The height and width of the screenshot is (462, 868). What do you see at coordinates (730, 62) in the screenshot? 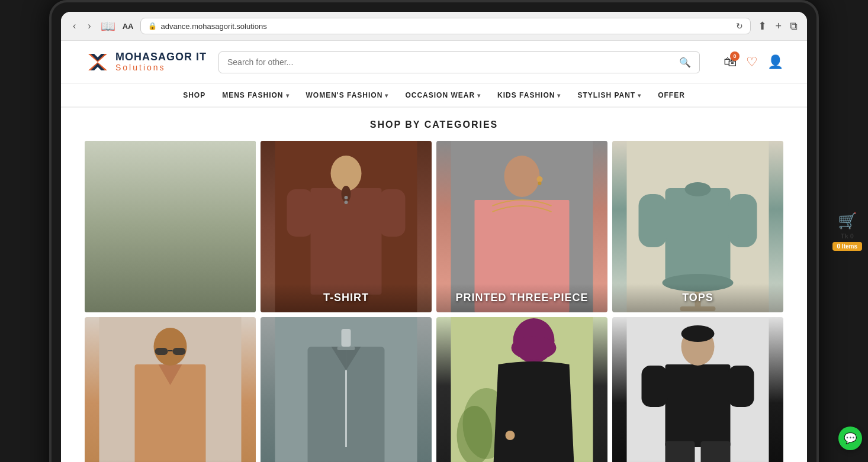
I see `cart-wrapper: 🛍 0` at bounding box center [730, 62].